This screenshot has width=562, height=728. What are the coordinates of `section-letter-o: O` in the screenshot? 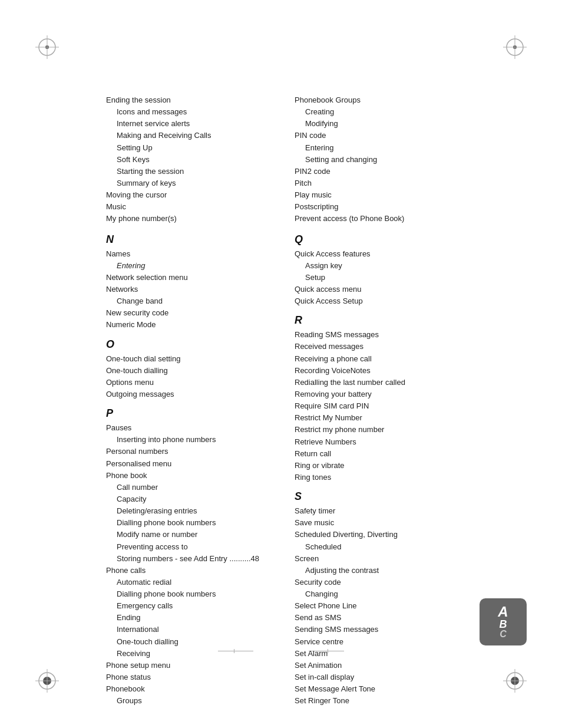 It's located at (191, 344).